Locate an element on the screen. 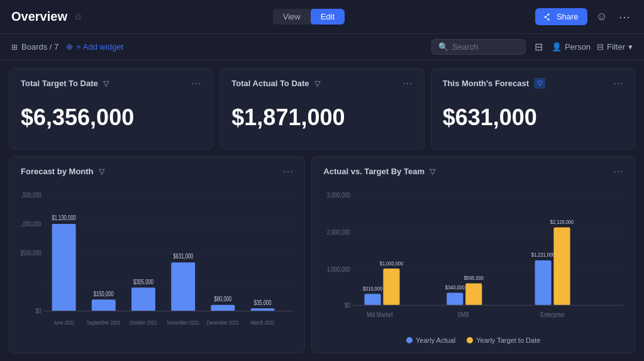 The image size is (644, 361). tab-view: View is located at coordinates (292, 16).